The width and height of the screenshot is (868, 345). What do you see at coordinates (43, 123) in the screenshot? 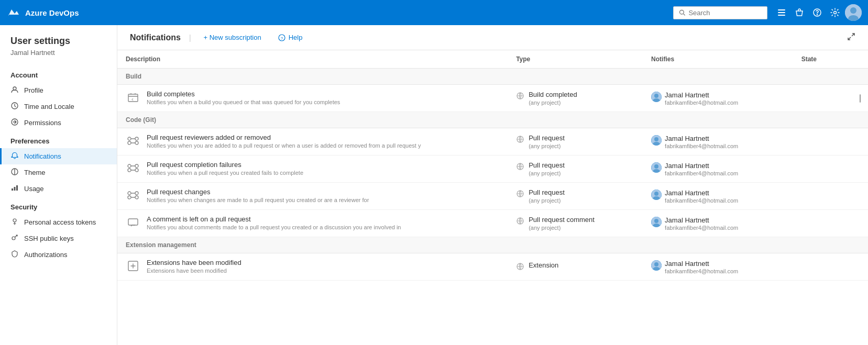
I see `sidebar-item-label: Permissions` at bounding box center [43, 123].